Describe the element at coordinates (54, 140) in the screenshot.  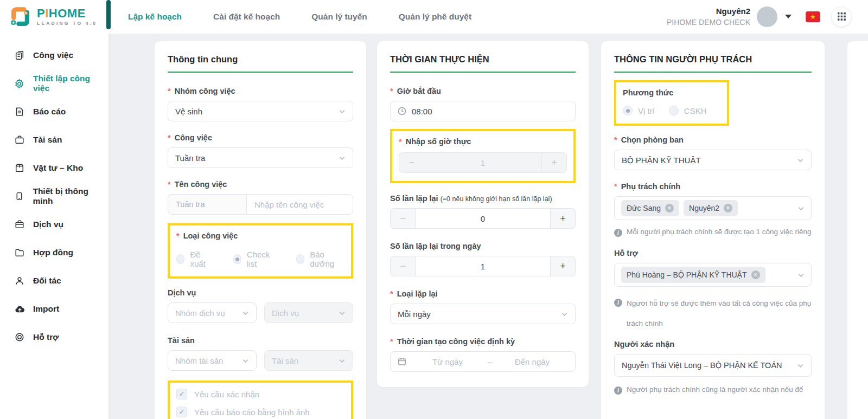
I see `sidebar-item-tai-san: Tài sản` at that location.